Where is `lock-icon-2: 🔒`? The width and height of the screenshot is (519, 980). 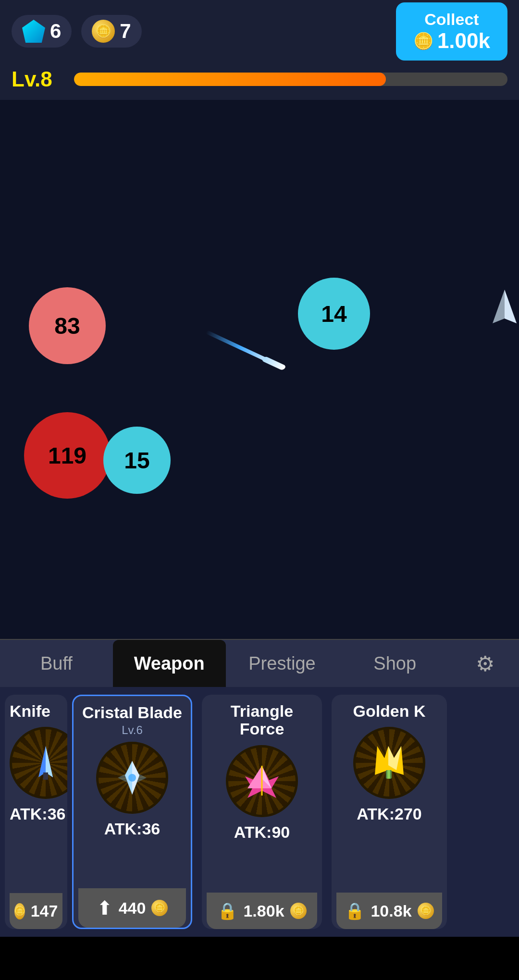 lock-icon-2: 🔒 is located at coordinates (355, 911).